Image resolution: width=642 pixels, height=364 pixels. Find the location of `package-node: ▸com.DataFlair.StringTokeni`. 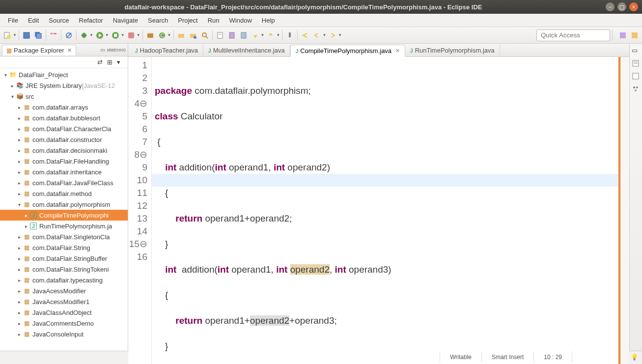

package-node: ▸com.DataFlair.StringTokeni is located at coordinates (64, 269).